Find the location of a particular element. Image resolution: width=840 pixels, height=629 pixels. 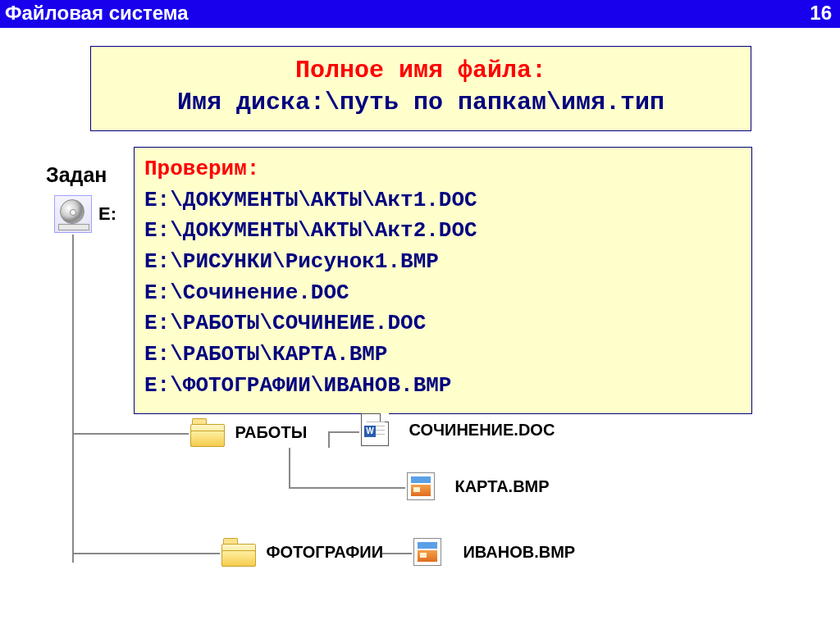

file-label: СОЧИНЕНИЕ.DOC is located at coordinates (482, 430).